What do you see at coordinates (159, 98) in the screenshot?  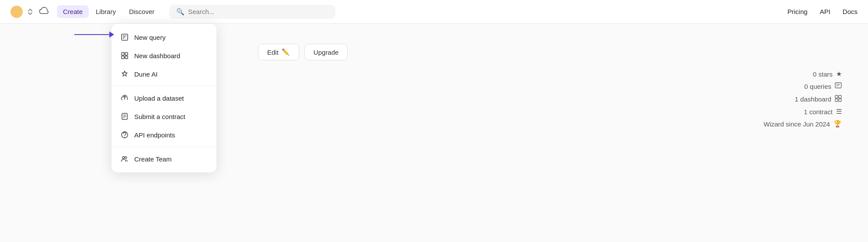 I see `upload-dataset-label: Upload a dataset` at bounding box center [159, 98].